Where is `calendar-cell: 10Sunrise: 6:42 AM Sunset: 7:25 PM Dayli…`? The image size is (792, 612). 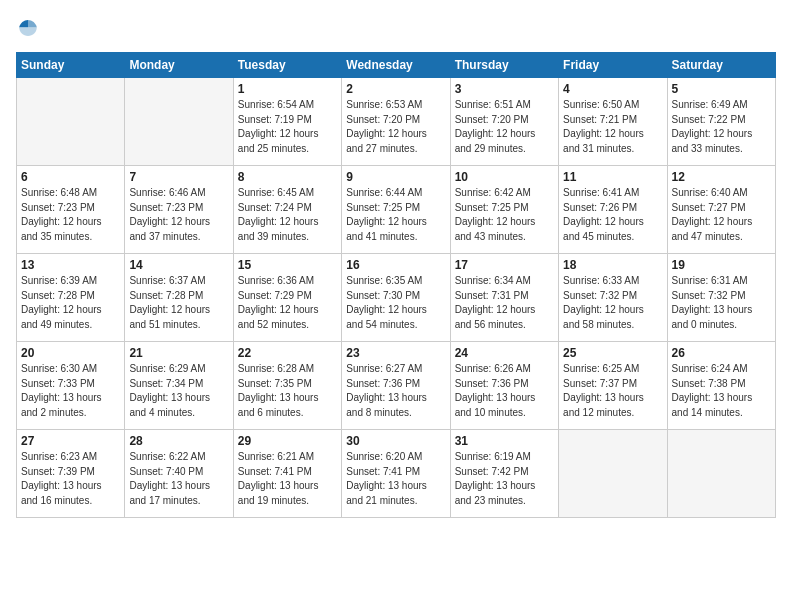 calendar-cell: 10Sunrise: 6:42 AM Sunset: 7:25 PM Dayli… is located at coordinates (504, 210).